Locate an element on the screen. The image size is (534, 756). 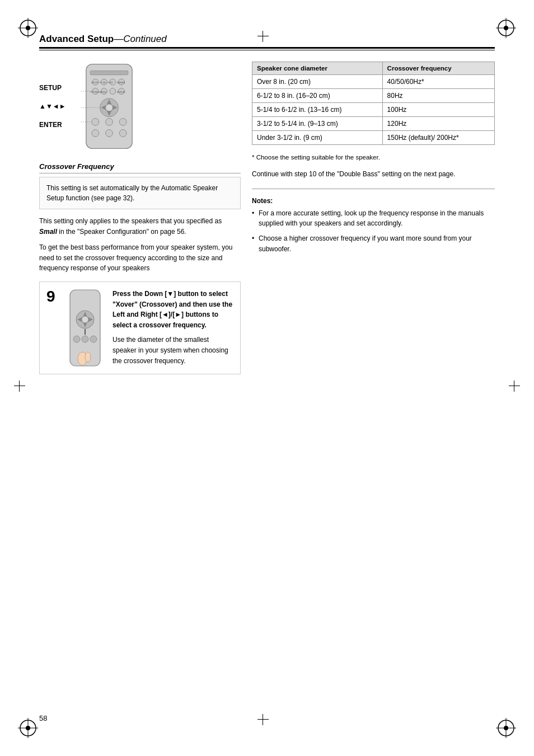
remote-control-image: SETUP PC SEL TEST DIMMER TOP MENU MENU D… is located at coordinates (109, 106).